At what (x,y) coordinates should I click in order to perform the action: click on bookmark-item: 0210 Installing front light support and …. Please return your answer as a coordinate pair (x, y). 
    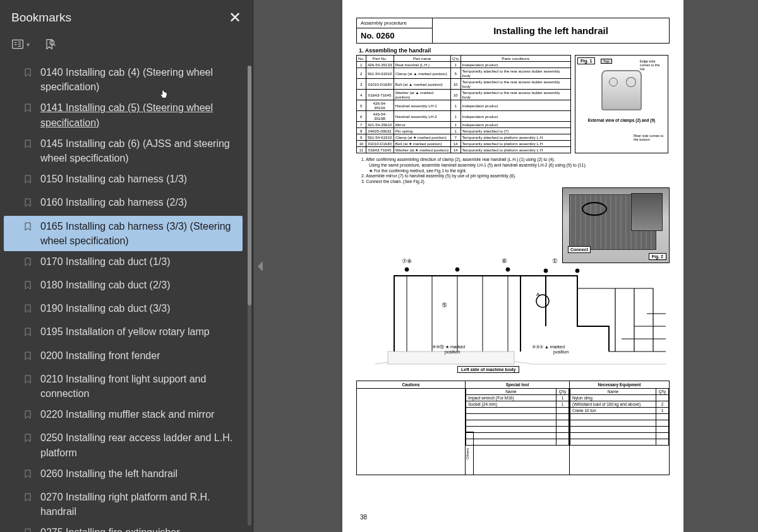
    Looking at the image, I should click on (123, 386).